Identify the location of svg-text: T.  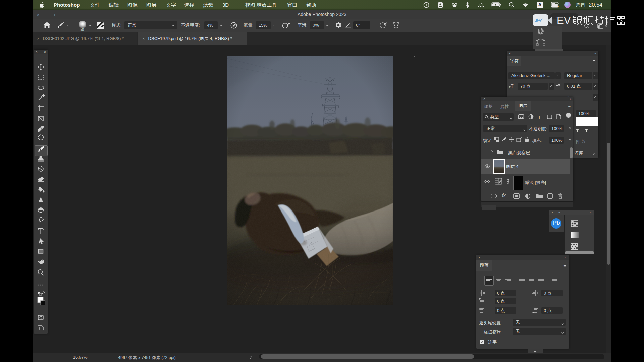
(512, 86).